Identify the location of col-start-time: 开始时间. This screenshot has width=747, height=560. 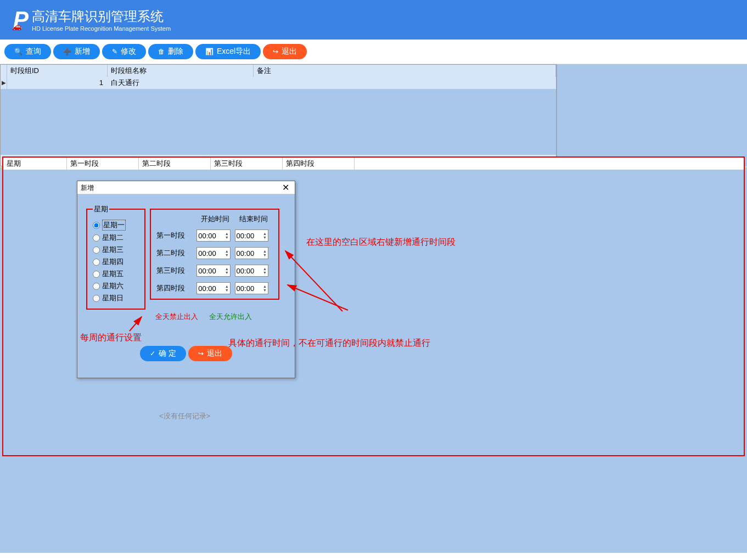
(215, 219).